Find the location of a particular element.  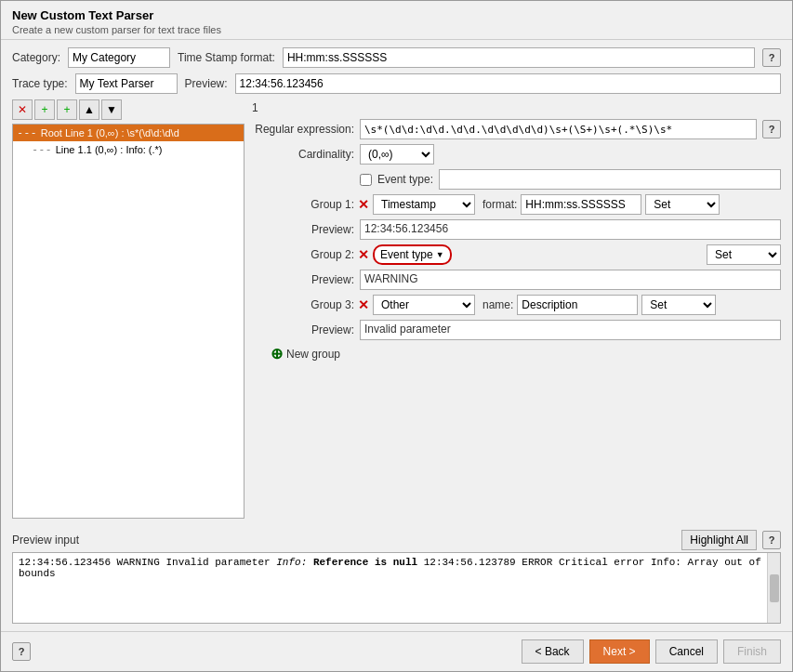

group2-type-label: Event type is located at coordinates (407, 255).